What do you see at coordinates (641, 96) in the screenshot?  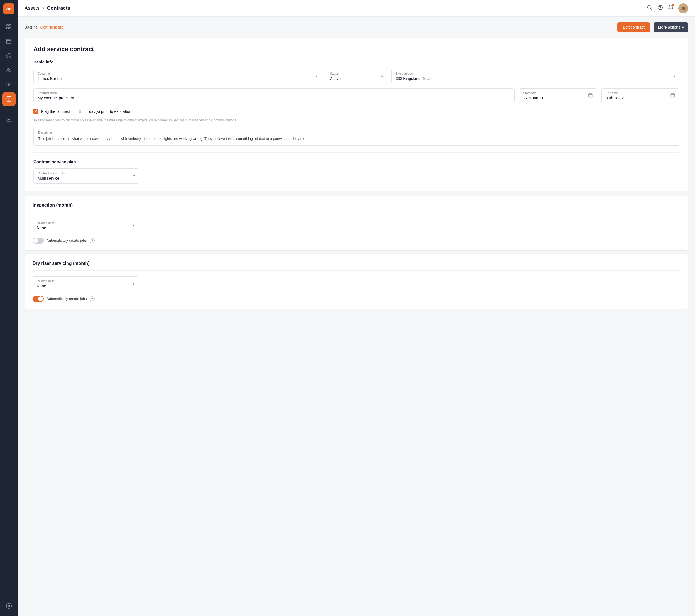 I see `end-date-field: End date 30th Jan 21` at bounding box center [641, 96].